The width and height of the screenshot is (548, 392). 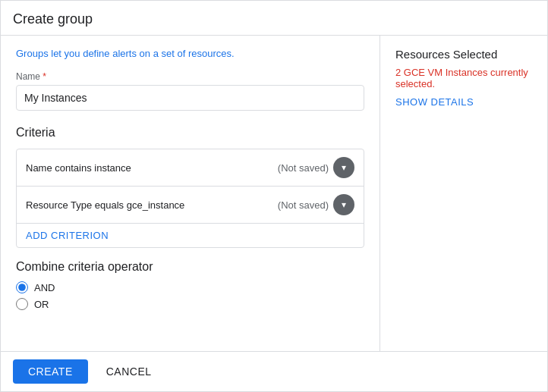 What do you see at coordinates (22, 304) in the screenshot?
I see `or-radio` at bounding box center [22, 304].